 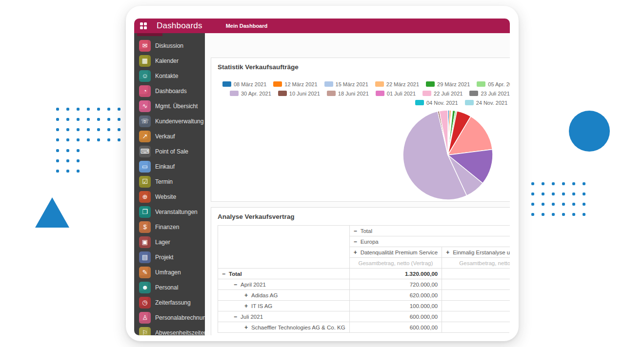 I want to click on decor-dot-grid-left-bottom, so click(x=68, y=161).